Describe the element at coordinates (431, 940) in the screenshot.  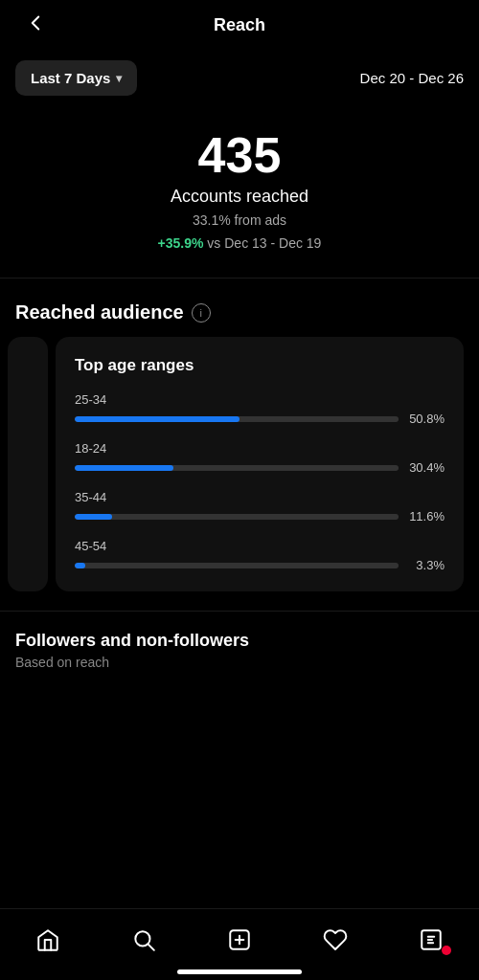
I see `activity-icon` at that location.